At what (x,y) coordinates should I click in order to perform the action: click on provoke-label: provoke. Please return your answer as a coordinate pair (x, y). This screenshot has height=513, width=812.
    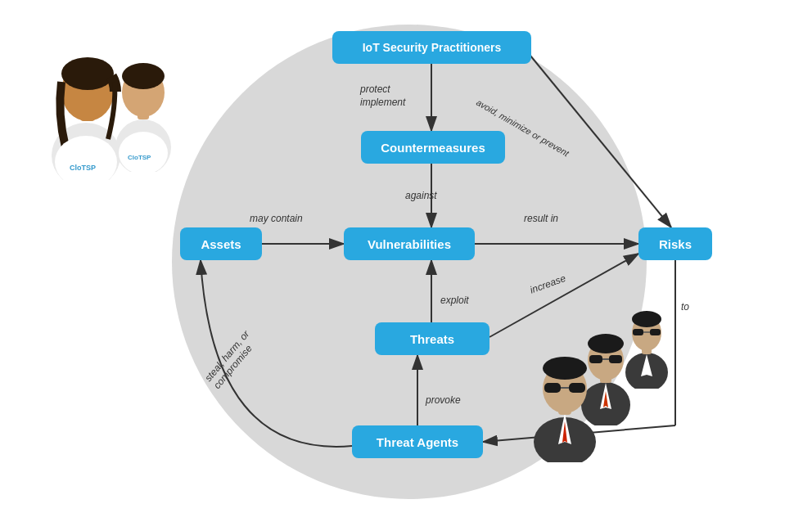
    Looking at the image, I should click on (444, 400).